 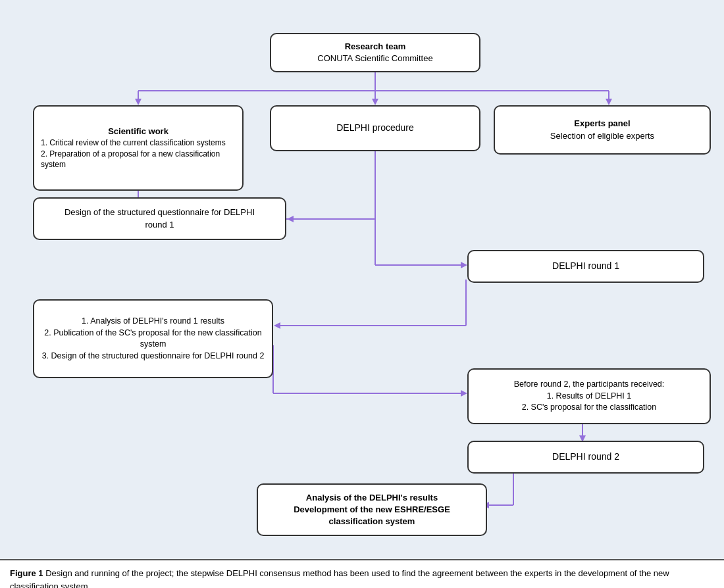 What do you see at coordinates (586, 266) in the screenshot?
I see `delphi-round1-box: DELPHI round 1` at bounding box center [586, 266].